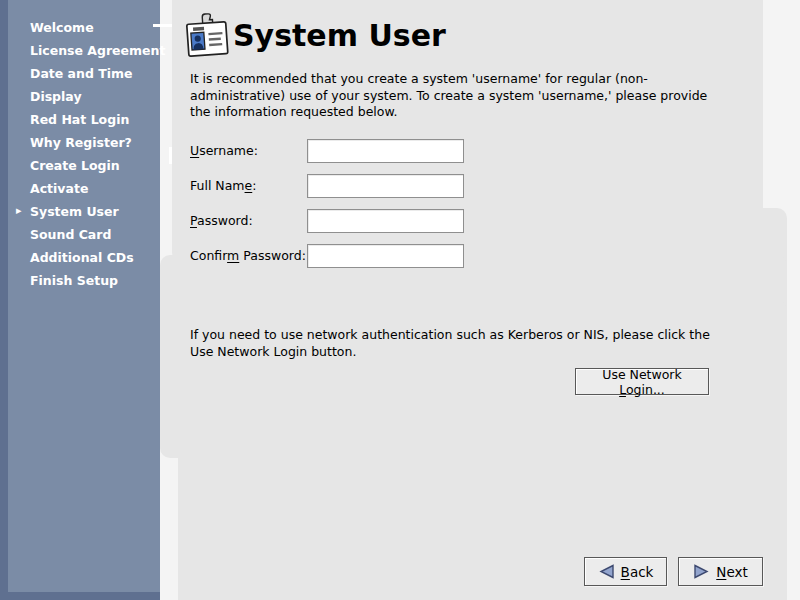 Image resolution: width=800 pixels, height=600 pixels. Describe the element at coordinates (223, 186) in the screenshot. I see `fullname-label: Full Name:` at that location.